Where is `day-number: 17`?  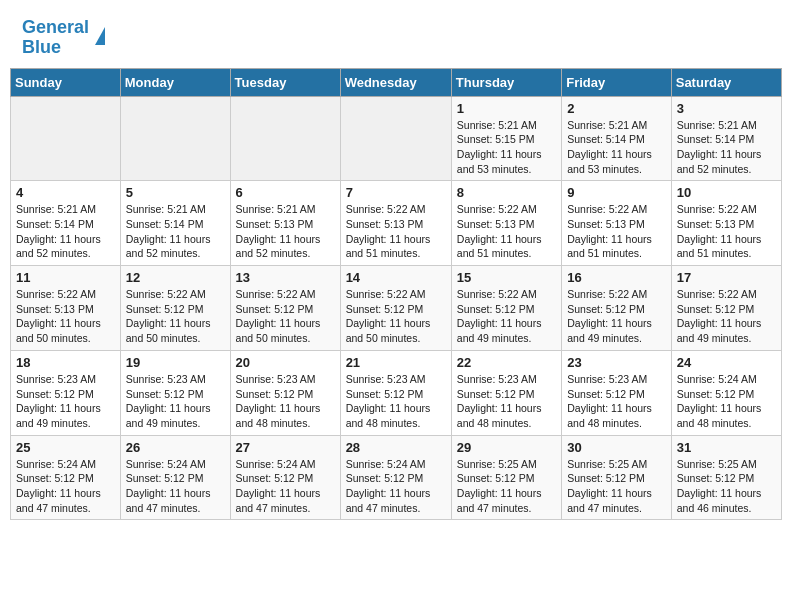 day-number: 17 is located at coordinates (726, 278).